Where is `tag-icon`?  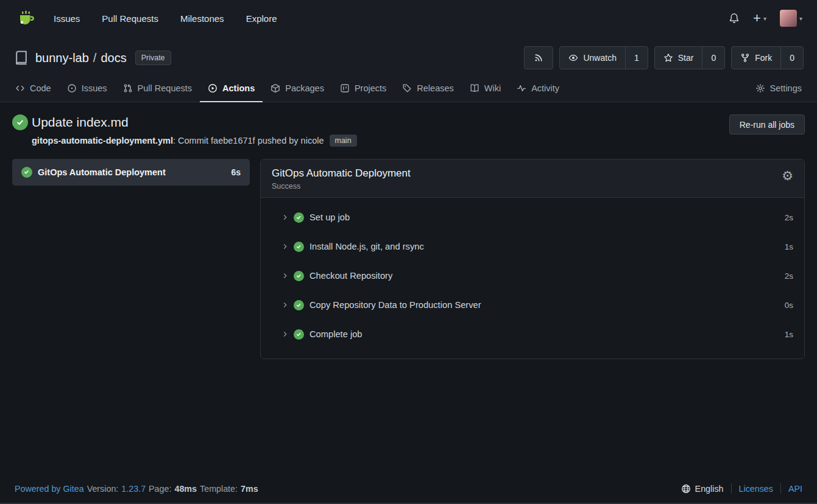 tag-icon is located at coordinates (407, 88).